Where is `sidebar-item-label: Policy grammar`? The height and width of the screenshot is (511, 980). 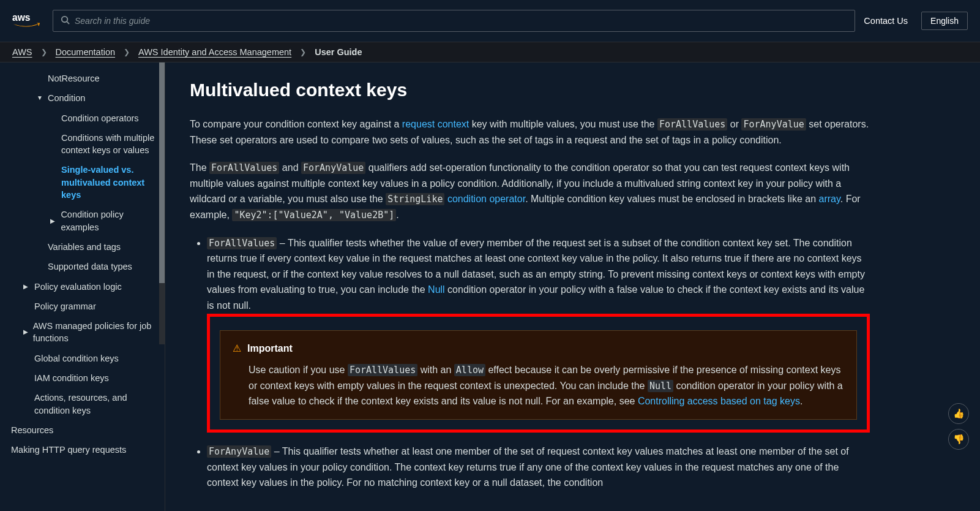
sidebar-item-label: Policy grammar is located at coordinates (65, 306).